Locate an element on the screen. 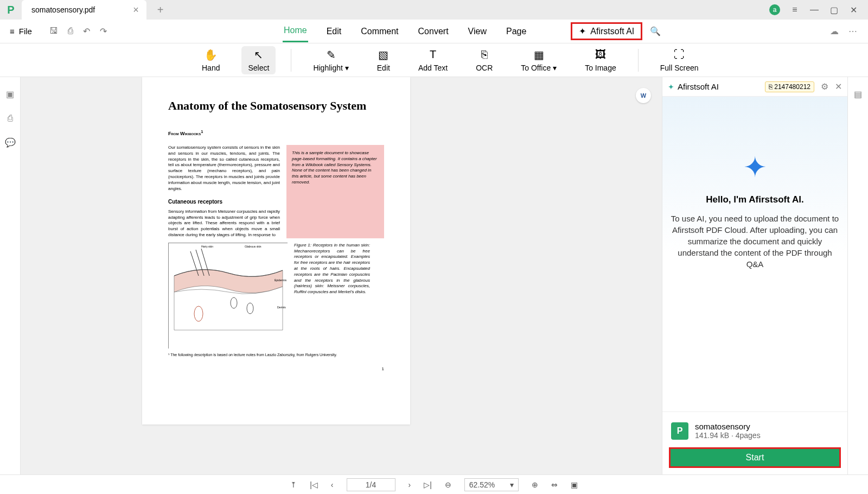 This screenshot has height=494, width=868. close-panel-icon: ✕ is located at coordinates (839, 87).